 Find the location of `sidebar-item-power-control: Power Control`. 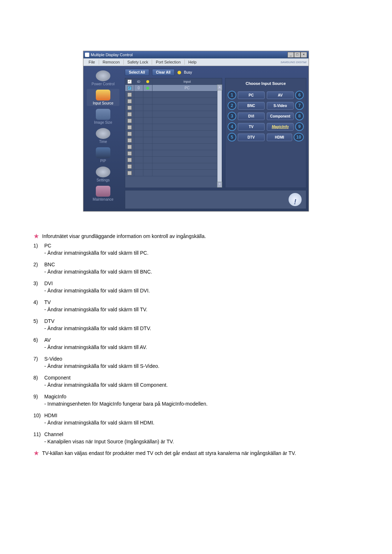

sidebar-item-power-control: Power Control is located at coordinates (103, 78).